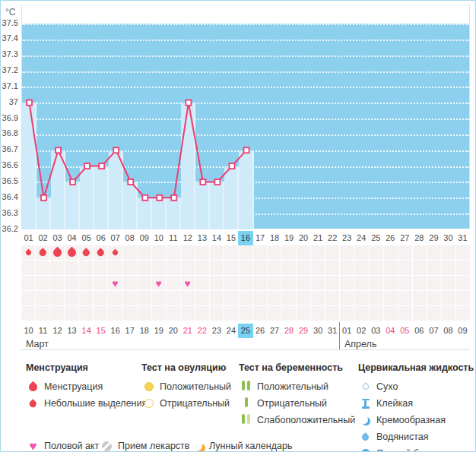 Image resolution: width=476 pixels, height=452 pixels. Describe the element at coordinates (304, 239) in the screenshot. I see `cycle-day-cell: 20` at that location.